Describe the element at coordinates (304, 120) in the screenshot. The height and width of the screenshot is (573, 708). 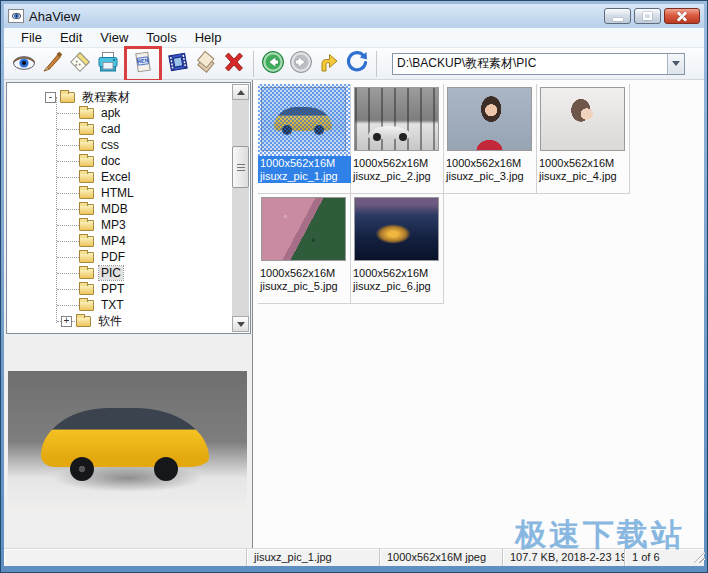
I see `selection-overlay` at that location.